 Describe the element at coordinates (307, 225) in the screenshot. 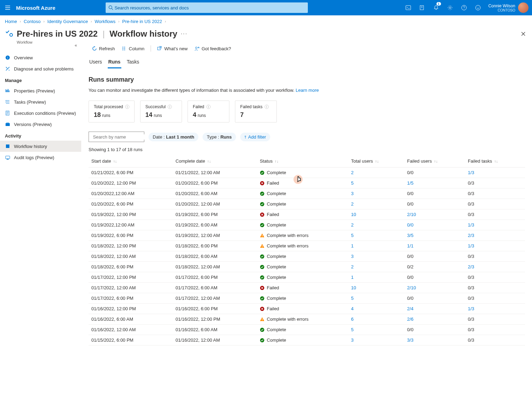

I see `table-row: 01/19/2022,12:00 AM01/19/2022, 6:00 AMCo…` at that location.